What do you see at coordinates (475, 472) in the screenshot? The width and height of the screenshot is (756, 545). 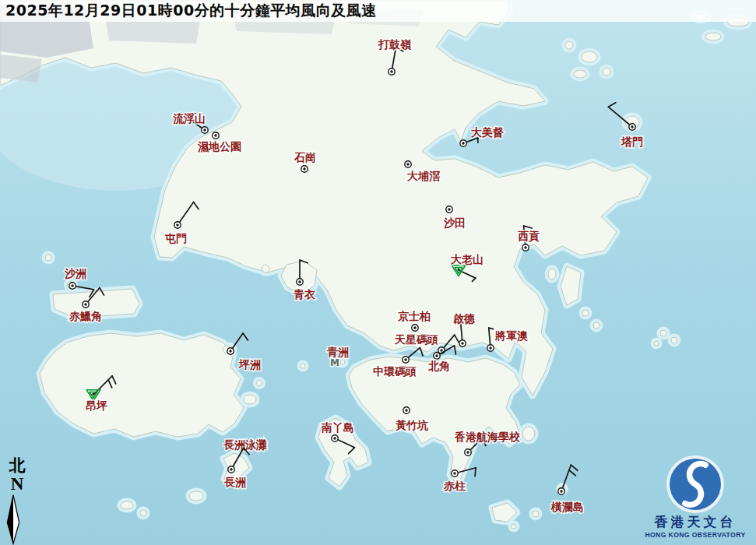 I see `wind-barb-feather` at bounding box center [475, 472].